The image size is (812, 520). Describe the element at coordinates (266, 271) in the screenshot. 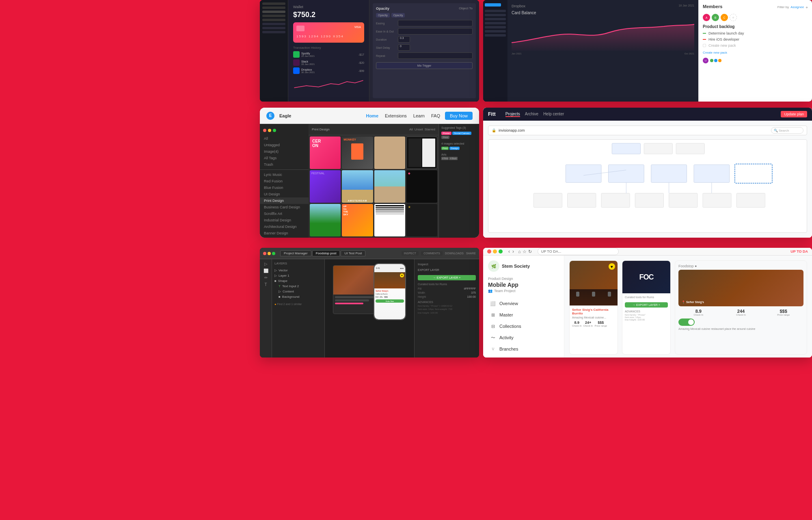

I see `tool-frame: ⬜` at that location.